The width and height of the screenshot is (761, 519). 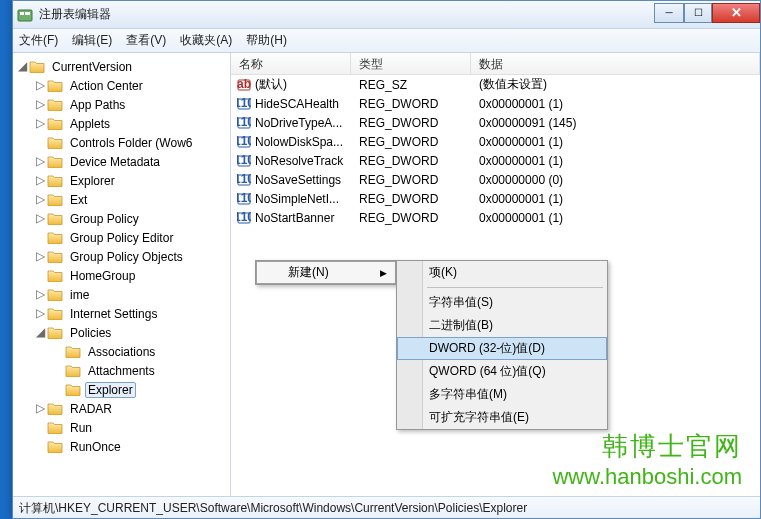 What do you see at coordinates (38, 40) in the screenshot?
I see `menu-file: 文件(F)` at bounding box center [38, 40].